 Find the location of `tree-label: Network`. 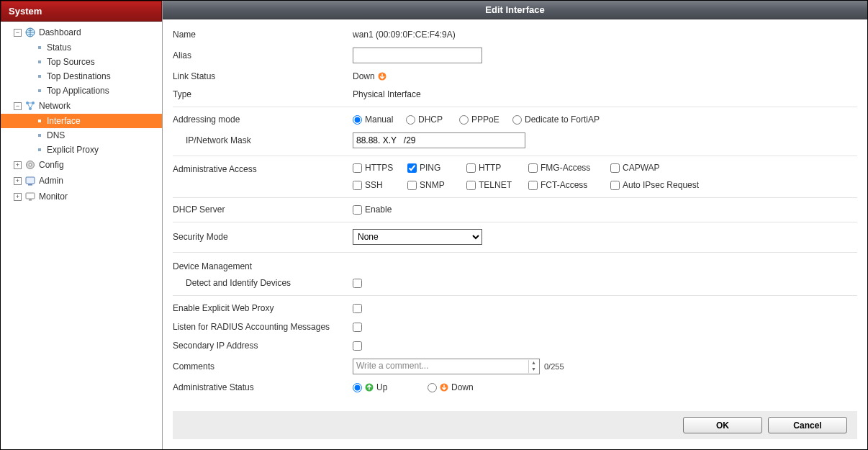

tree-label: Network is located at coordinates (55, 106).